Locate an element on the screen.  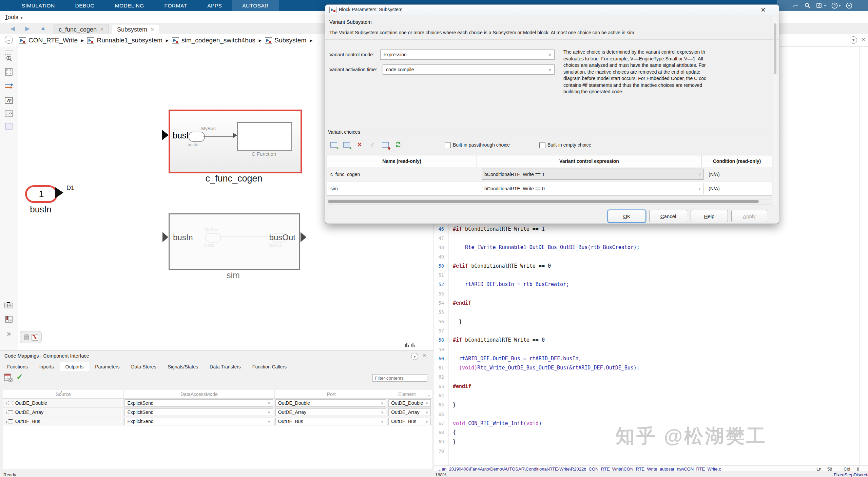
code-line: 59 is located at coordinates (644, 349).